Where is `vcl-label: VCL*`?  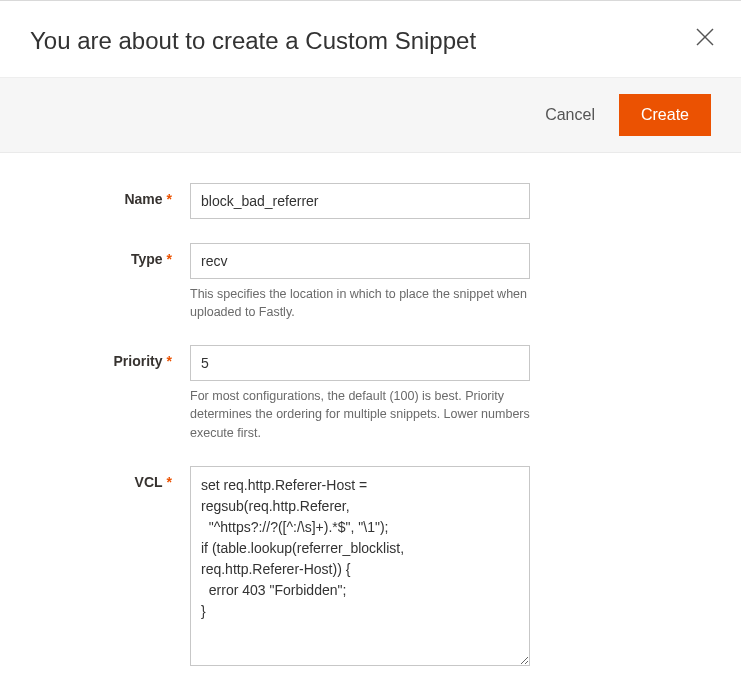 vcl-label: VCL* is located at coordinates (110, 478).